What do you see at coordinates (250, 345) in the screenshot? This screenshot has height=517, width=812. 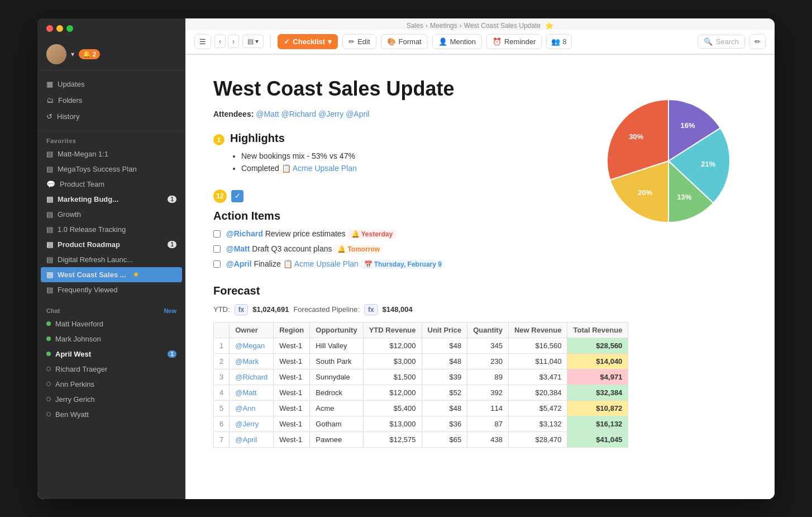 I see `owner-link: @Megan` at bounding box center [250, 345].